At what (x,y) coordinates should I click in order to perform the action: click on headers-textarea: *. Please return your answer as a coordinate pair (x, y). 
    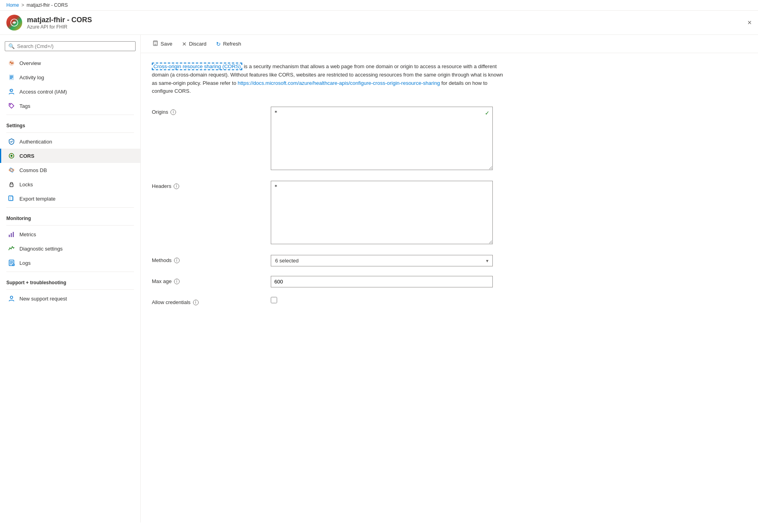
    Looking at the image, I should click on (382, 212).